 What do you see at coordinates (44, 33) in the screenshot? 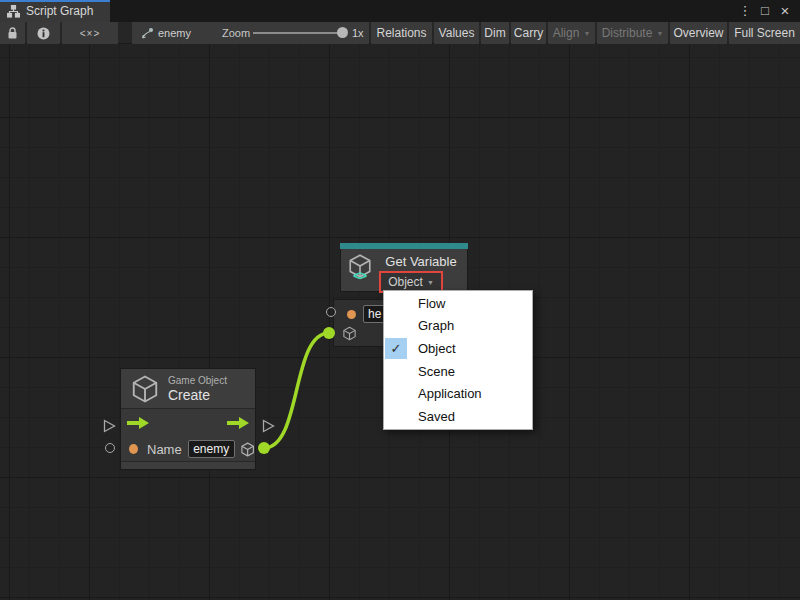
I see `info-button` at bounding box center [44, 33].